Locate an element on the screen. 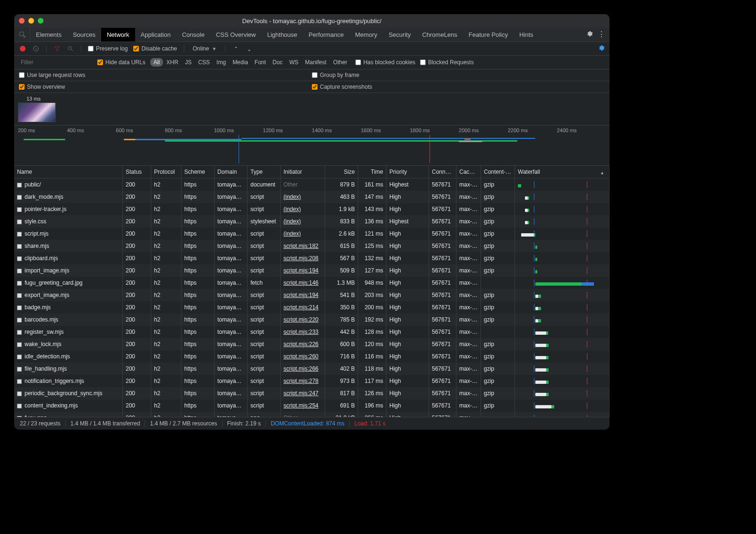 The image size is (756, 534). table-row: notification_triggers.mjs200h2httpstomay… is located at coordinates (312, 381).